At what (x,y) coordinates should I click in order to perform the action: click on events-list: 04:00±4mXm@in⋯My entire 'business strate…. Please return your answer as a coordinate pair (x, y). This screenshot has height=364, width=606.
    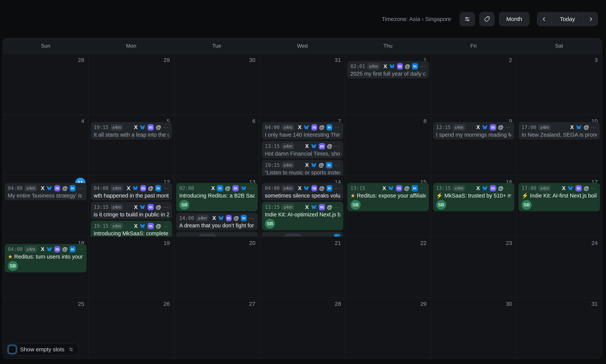
    Looking at the image, I should click on (46, 210).